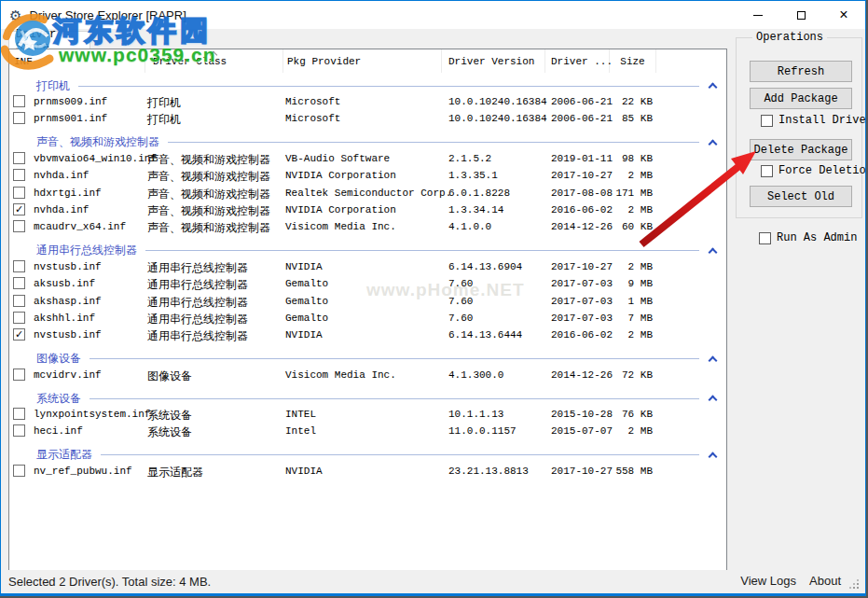 This screenshot has height=598, width=868. What do you see at coordinates (825, 580) in the screenshot?
I see `about-link: About` at bounding box center [825, 580].